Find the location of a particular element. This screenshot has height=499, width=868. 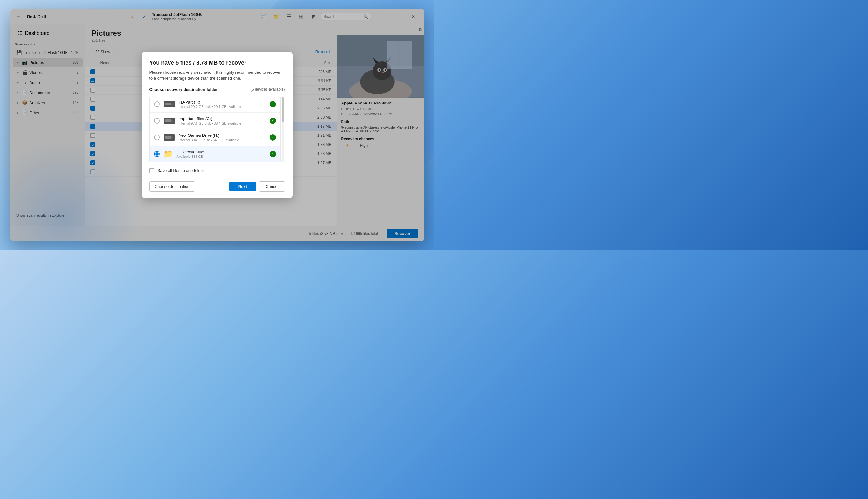

next-button: Next is located at coordinates (243, 186).